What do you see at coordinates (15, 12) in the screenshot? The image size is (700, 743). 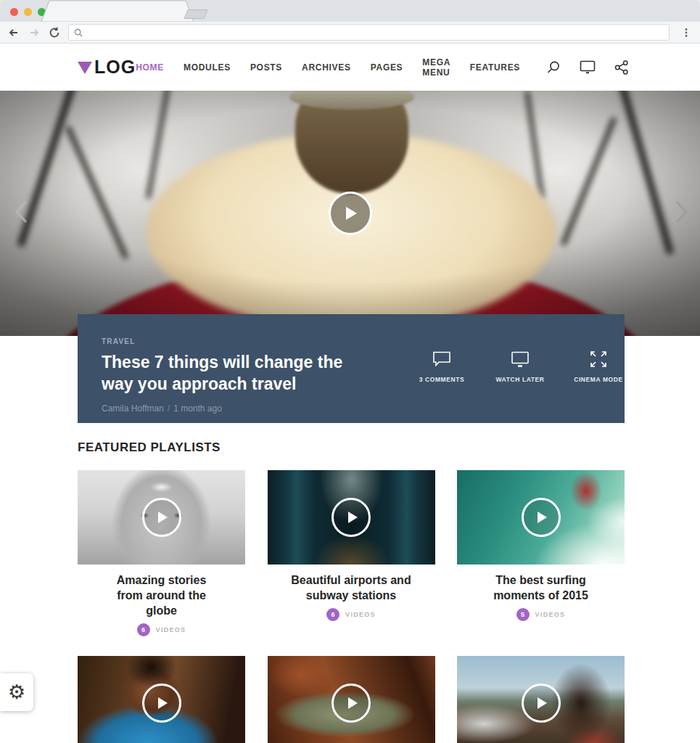 I see `close-window-button` at bounding box center [15, 12].